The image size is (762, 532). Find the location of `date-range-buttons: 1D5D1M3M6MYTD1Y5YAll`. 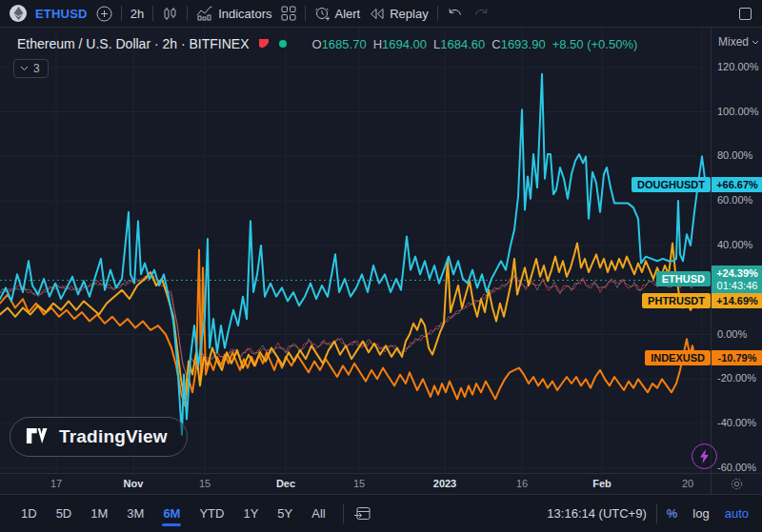

date-range-buttons: 1D5D1M3M6MYTD1Y5YAll is located at coordinates (173, 514).